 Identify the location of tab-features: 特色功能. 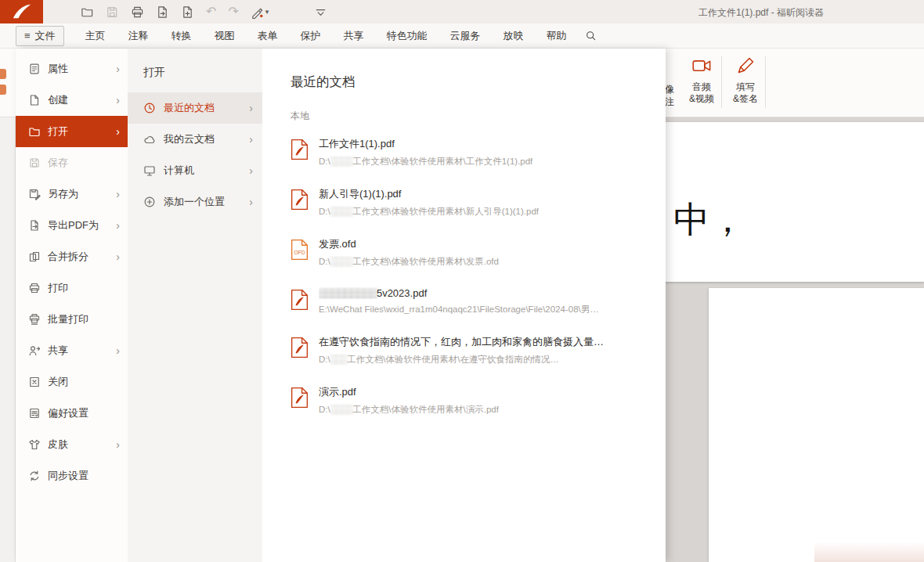
(407, 36).